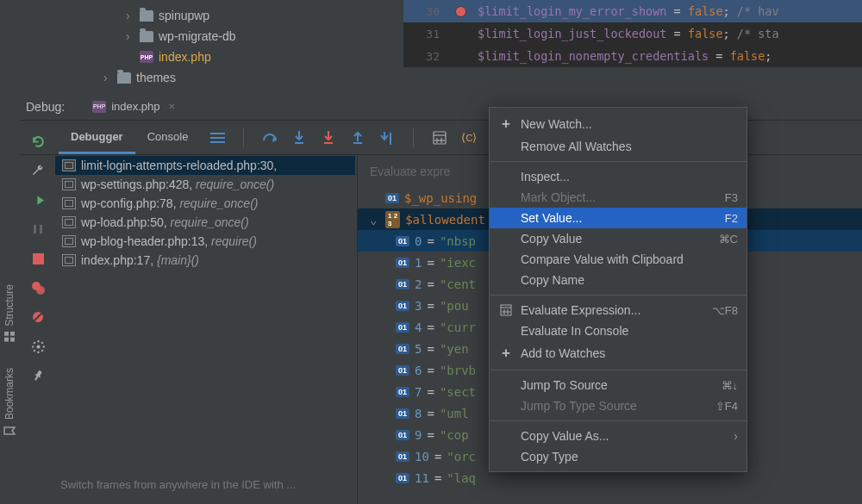 This screenshot has width=862, height=504. What do you see at coordinates (38, 200) in the screenshot?
I see `resume-button` at bounding box center [38, 200].